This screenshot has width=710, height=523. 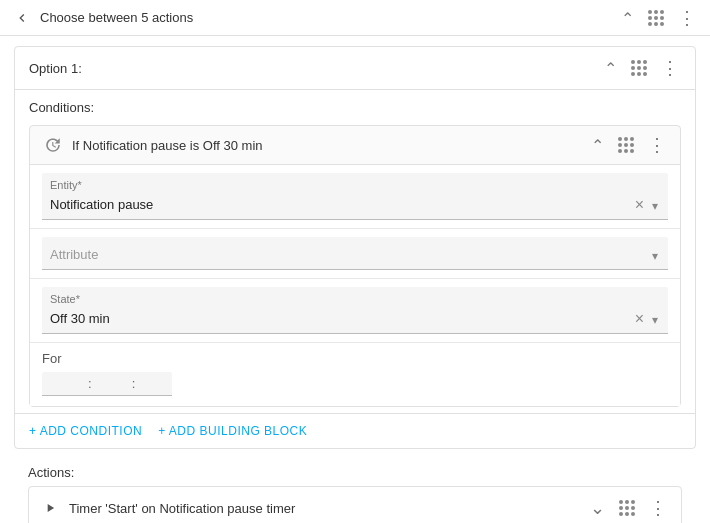 I want to click on action-collapse-button, so click(x=598, y=508).